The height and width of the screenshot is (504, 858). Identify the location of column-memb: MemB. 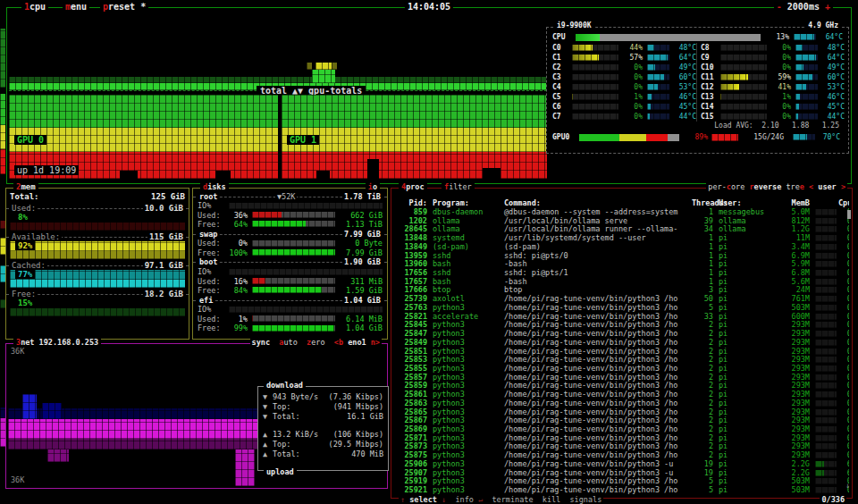
(793, 204).